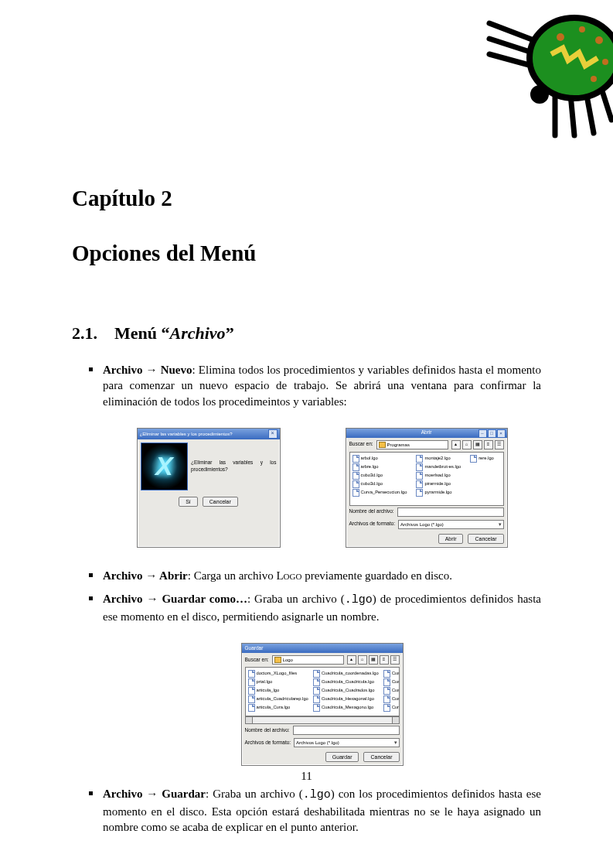 This screenshot has width=613, height=868. I want to click on file-item: doctors_XLogo_files, so click(278, 674).